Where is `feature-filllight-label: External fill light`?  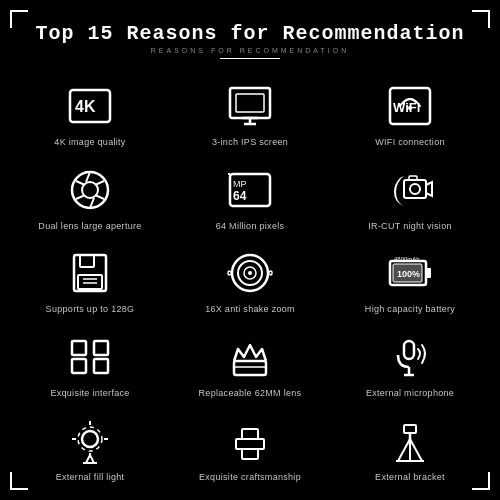 feature-filllight-label: External fill light is located at coordinates (90, 478).